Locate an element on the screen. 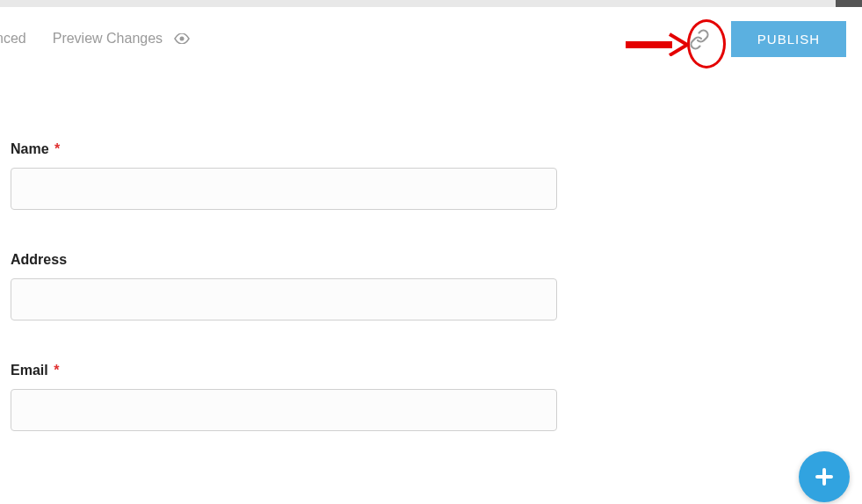  email-input is located at coordinates (284, 410).